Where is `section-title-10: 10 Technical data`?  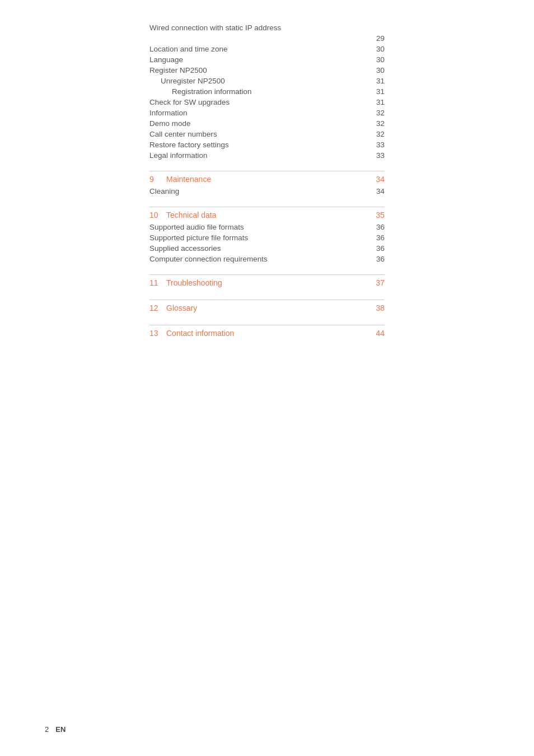
section-title-10: 10 Technical data is located at coordinates (183, 215).